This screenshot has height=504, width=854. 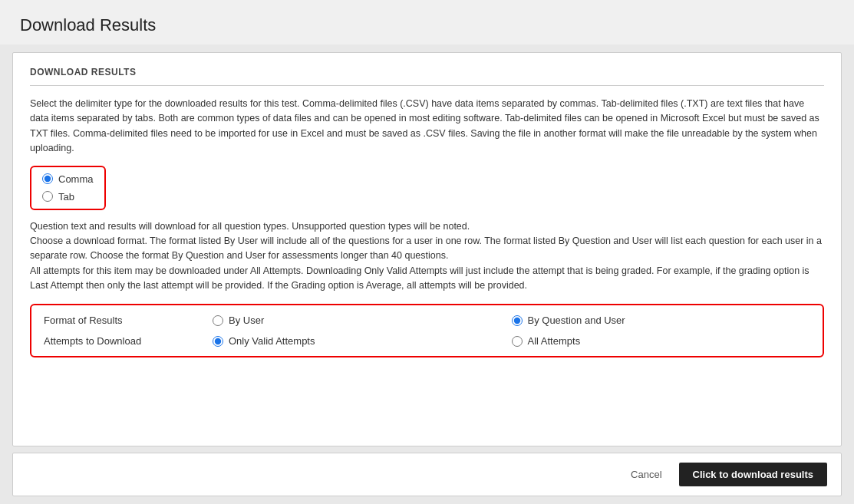 I want to click on all-attempts-option: All Attempts, so click(x=661, y=341).